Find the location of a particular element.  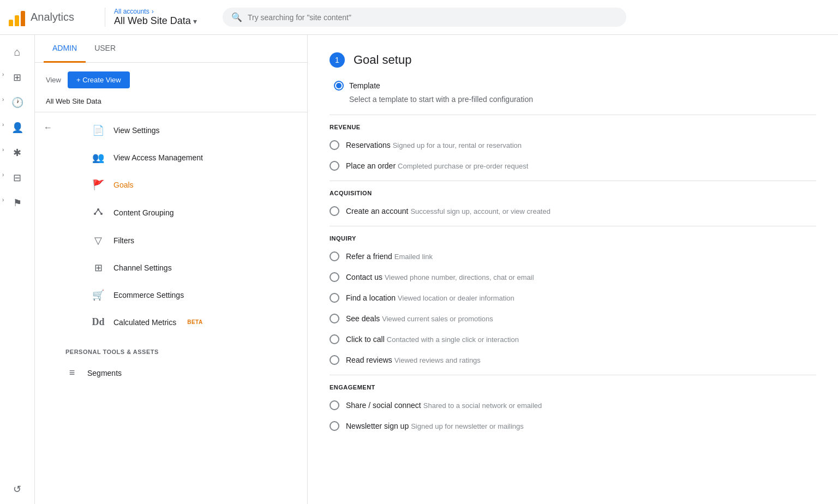

account-name: All Web Site Data ▾ is located at coordinates (164, 21).